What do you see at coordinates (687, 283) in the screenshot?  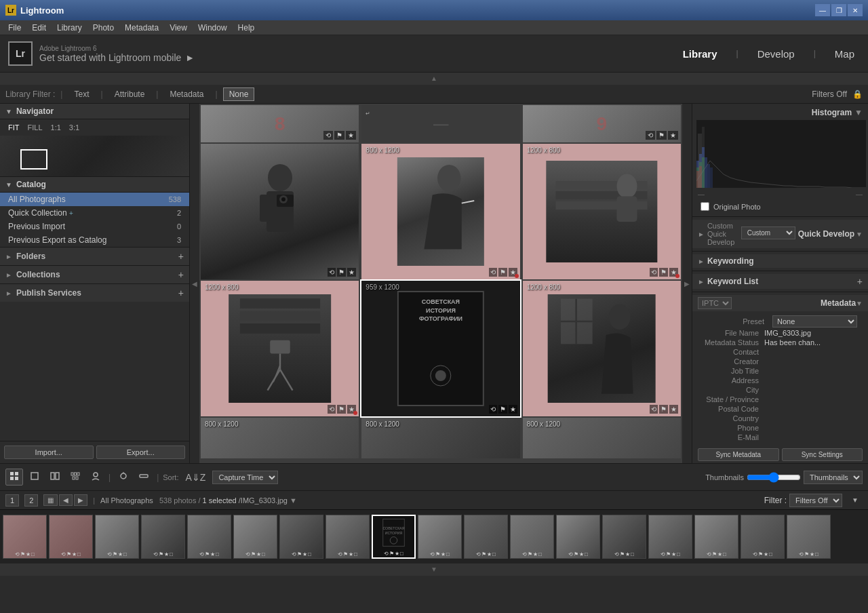 I see `right-panel-collapse-arrow: ▶` at bounding box center [687, 283].